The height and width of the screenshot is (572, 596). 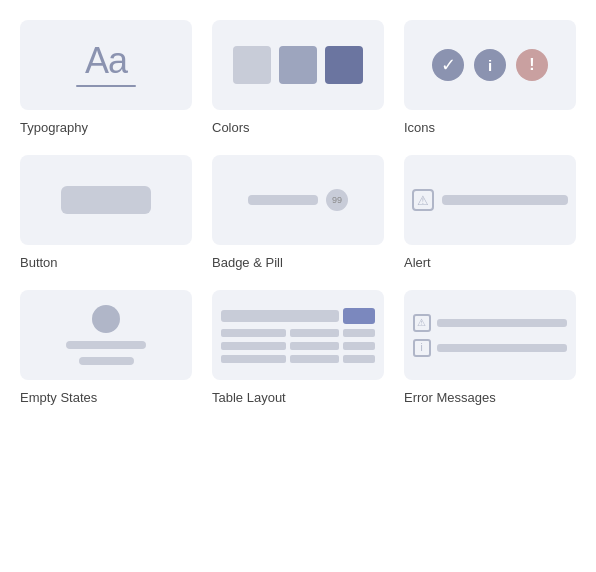 What do you see at coordinates (106, 335) in the screenshot?
I see `empty-states-preview` at bounding box center [106, 335].